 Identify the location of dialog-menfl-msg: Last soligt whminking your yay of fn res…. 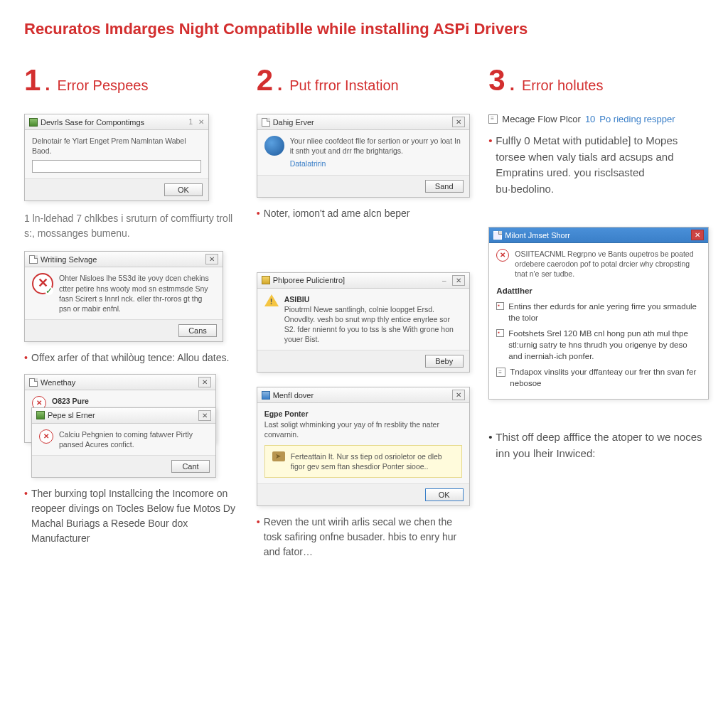
(363, 429).